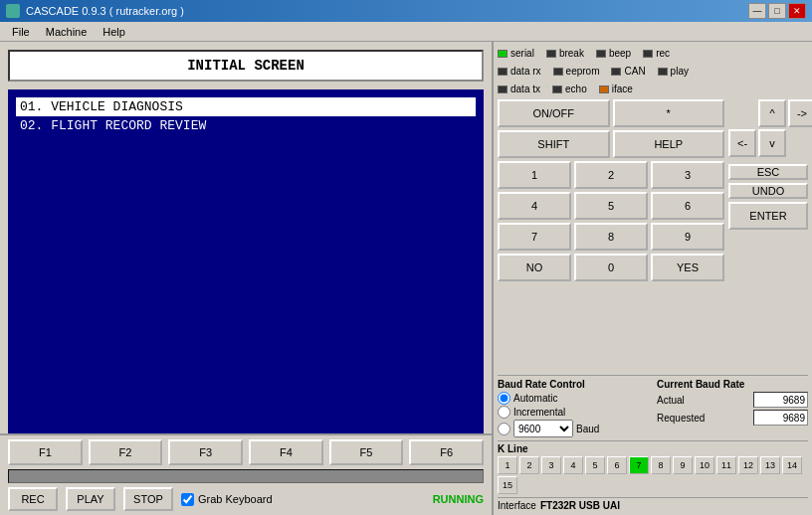 The width and height of the screenshot is (812, 515). Describe the element at coordinates (732, 384) in the screenshot. I see `baud-right-title: Current Baud Rate` at that location.